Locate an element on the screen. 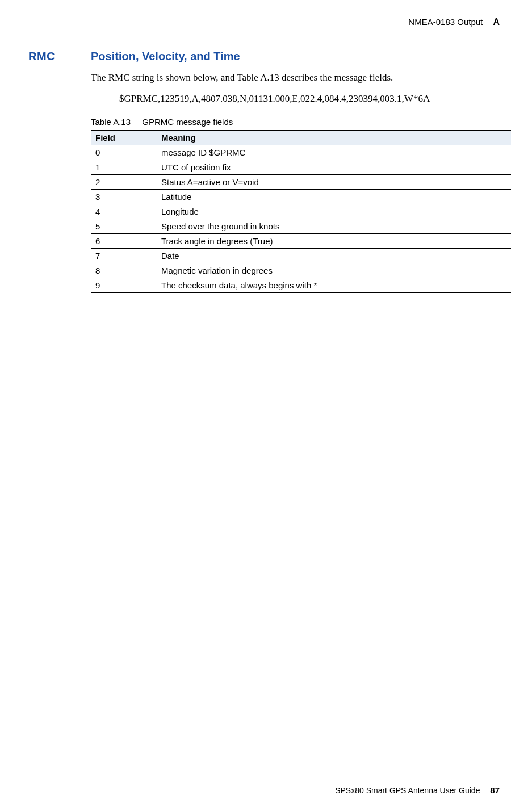 The image size is (528, 812). table-row: 7Date is located at coordinates (301, 256).